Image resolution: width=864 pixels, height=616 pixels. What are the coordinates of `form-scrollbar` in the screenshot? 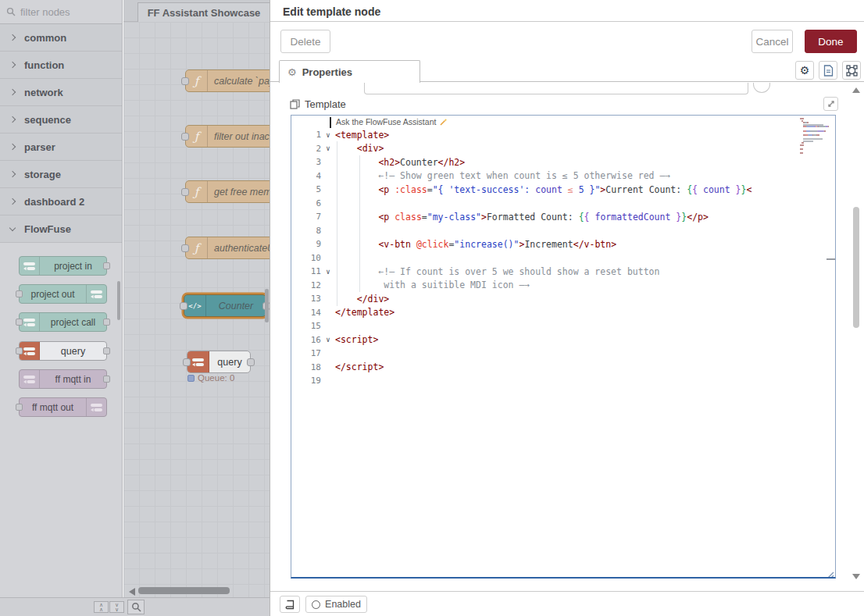 It's located at (856, 267).